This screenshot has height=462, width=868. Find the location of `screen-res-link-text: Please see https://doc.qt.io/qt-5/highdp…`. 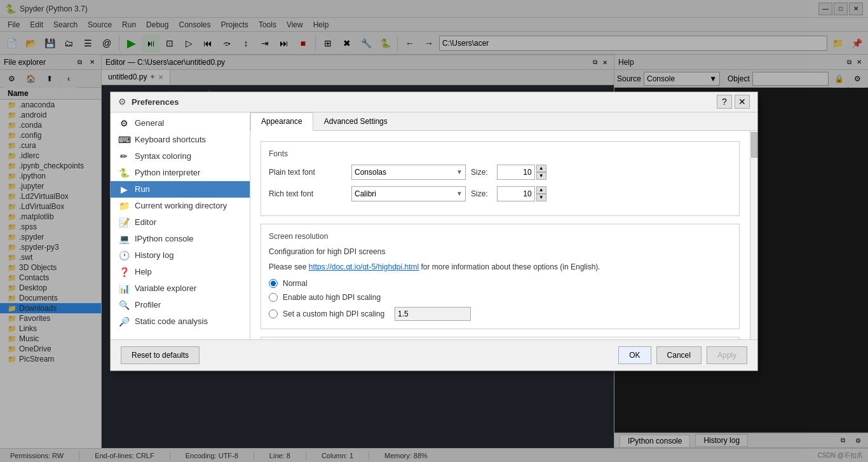

screen-res-link-text: Please see https://doc.qt.io/qt-5/highdp… is located at coordinates (500, 267).